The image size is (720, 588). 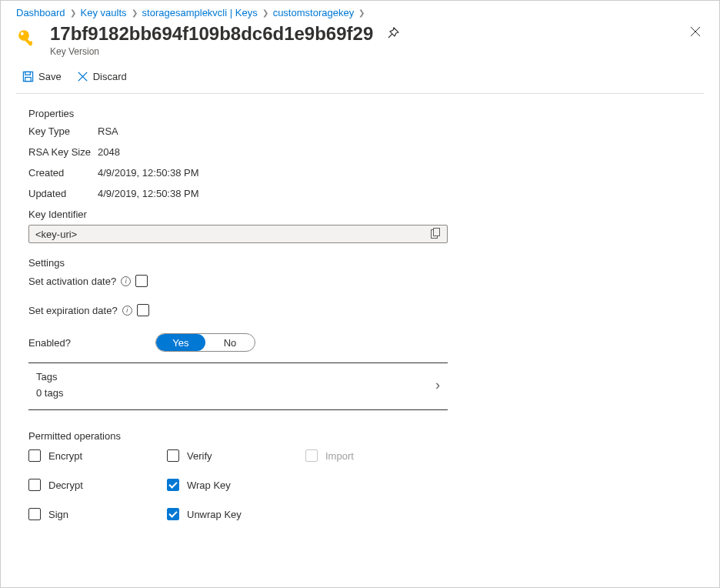 I want to click on breadcrumb-dashboard: Dashboard, so click(x=41, y=12).